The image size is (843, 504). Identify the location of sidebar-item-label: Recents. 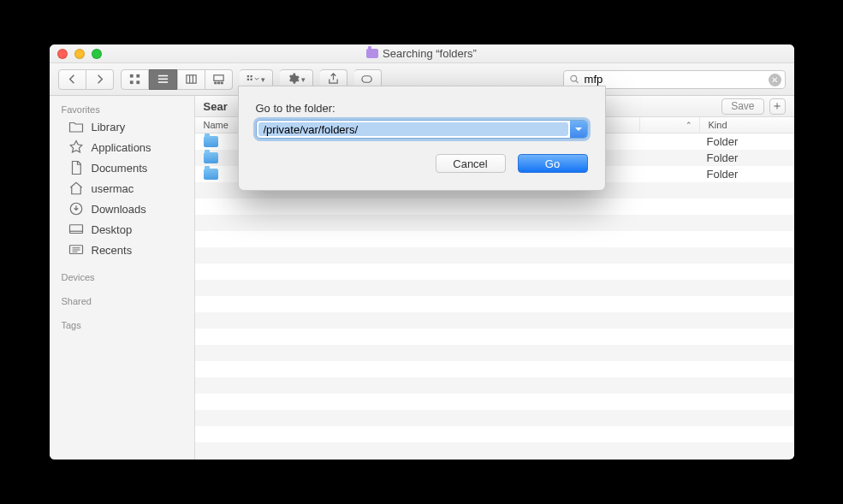
(112, 250).